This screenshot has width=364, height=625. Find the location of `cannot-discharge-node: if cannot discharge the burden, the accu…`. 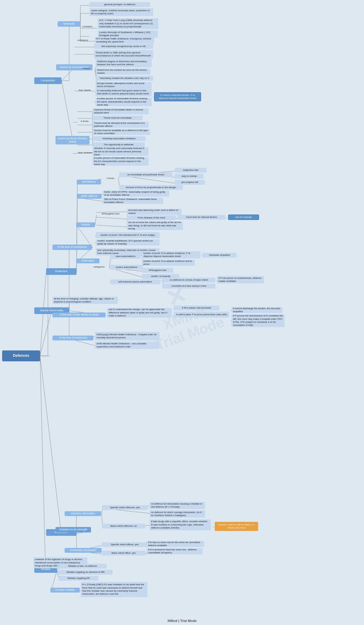

cannot-discharge-node: if cannot discharge the burden, the accu… is located at coordinates (257, 310).